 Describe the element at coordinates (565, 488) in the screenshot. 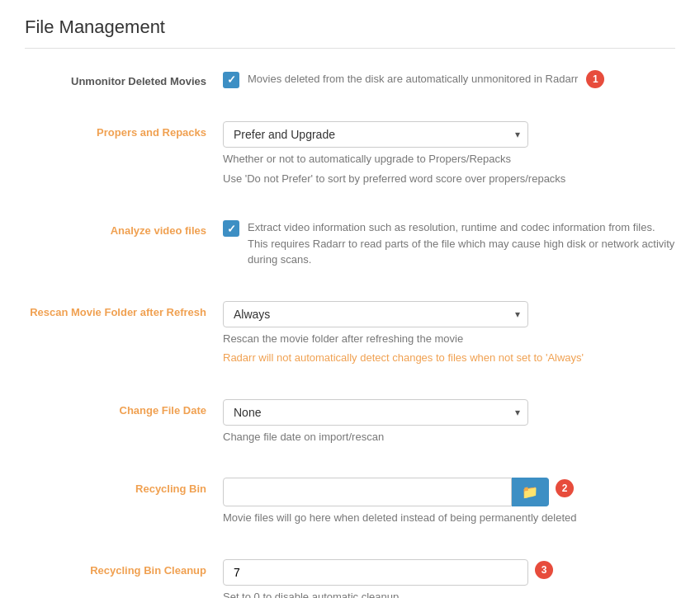

I see `recycling-bin-badge: 2` at that location.